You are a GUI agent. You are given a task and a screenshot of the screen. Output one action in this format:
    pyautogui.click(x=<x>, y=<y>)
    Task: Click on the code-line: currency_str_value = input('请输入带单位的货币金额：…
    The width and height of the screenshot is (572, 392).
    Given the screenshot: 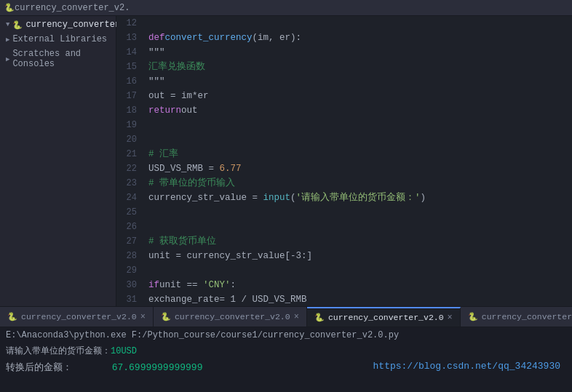 What is the action you would take?
    pyautogui.click(x=360, y=198)
    